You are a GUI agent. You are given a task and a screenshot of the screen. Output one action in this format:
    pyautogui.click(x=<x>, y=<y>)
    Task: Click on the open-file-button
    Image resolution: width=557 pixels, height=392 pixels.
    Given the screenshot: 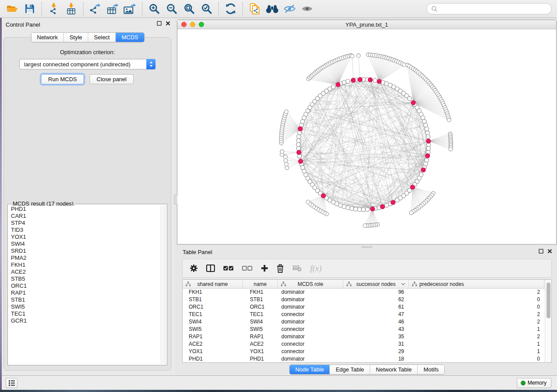 What is the action you would take?
    pyautogui.click(x=12, y=9)
    